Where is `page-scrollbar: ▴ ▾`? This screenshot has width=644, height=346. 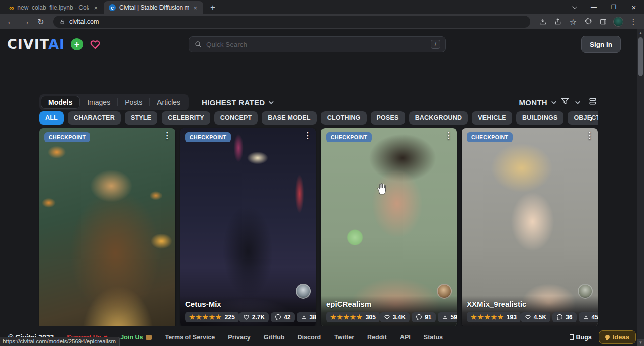 page-scrollbar: ▴ ▾ is located at coordinates (641, 188).